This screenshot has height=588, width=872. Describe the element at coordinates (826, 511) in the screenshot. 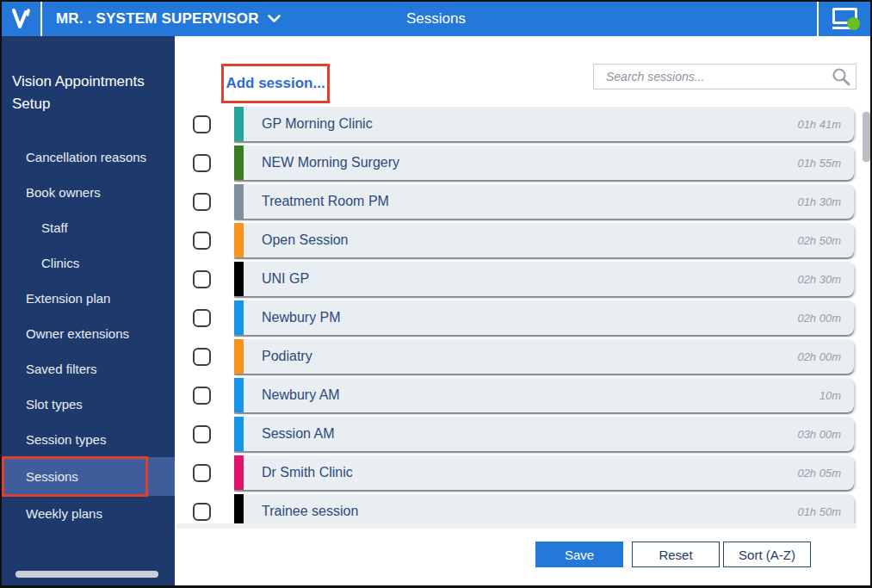

I see `session-duration: 01h 50m` at that location.